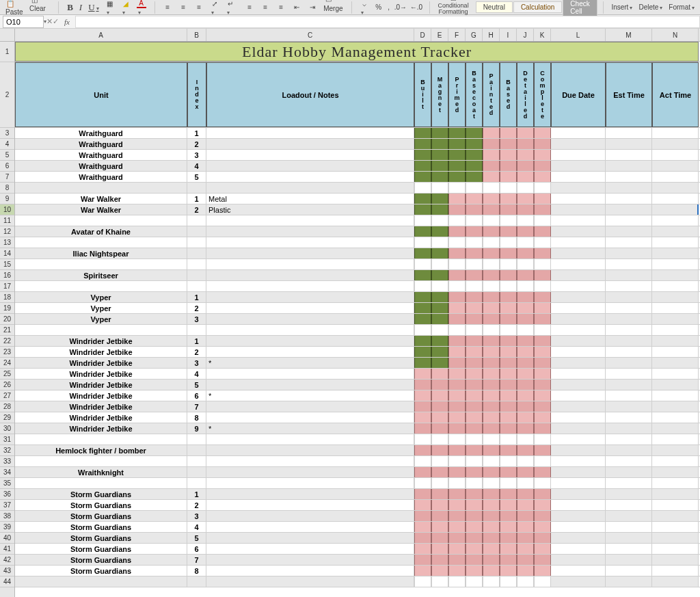 This screenshot has height=597, width=700. Describe the element at coordinates (199, 8) in the screenshot. I see `align-bottom-button: ≡` at that location.